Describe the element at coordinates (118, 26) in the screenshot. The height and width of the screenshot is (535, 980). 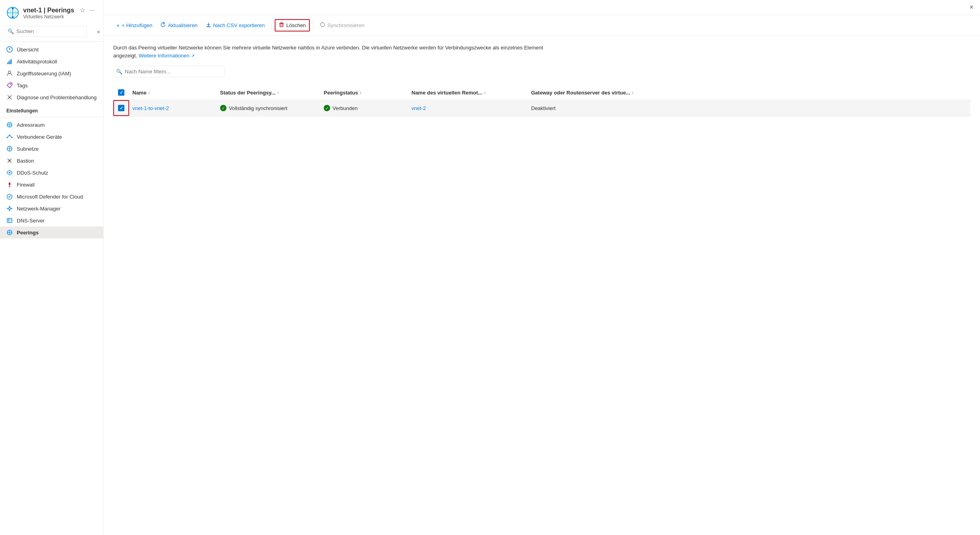
I see `add-icon: +` at that location.